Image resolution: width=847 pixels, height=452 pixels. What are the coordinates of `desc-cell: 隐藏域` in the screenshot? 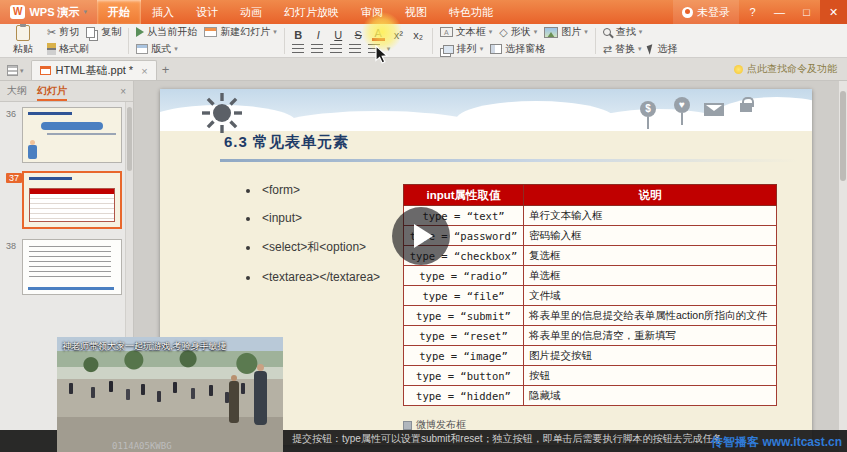 It's located at (650, 396).